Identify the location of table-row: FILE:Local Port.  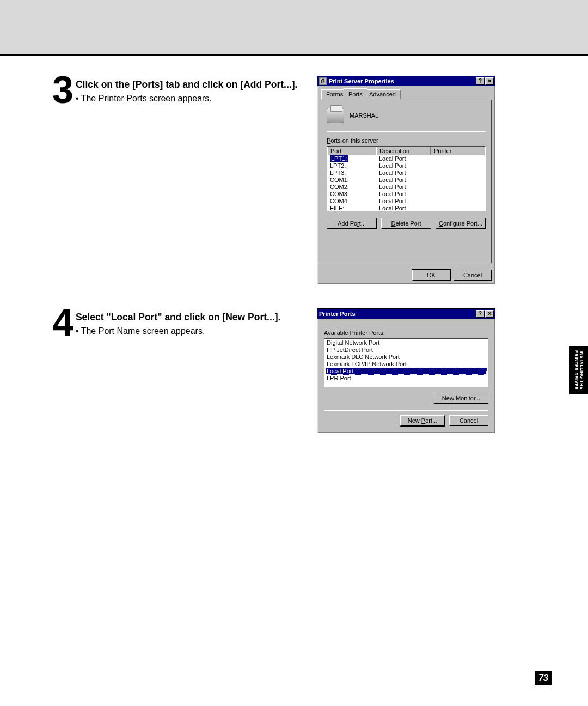
(406, 208).